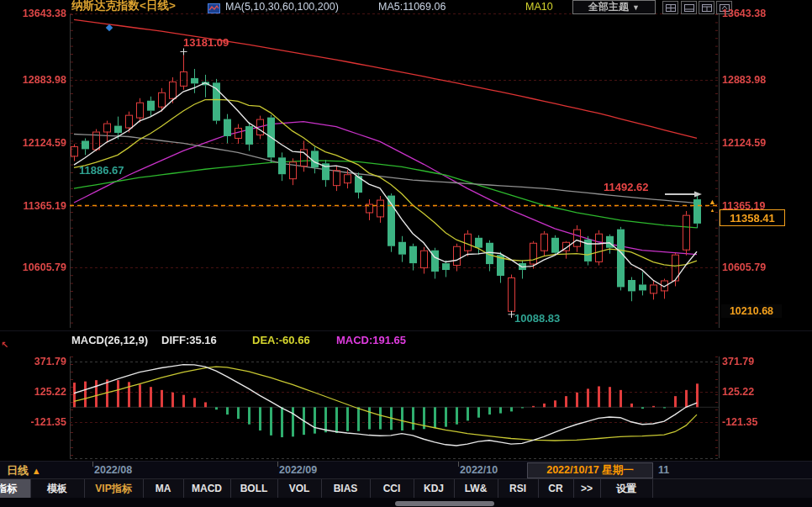 This screenshot has width=812, height=507. Describe the element at coordinates (189, 340) in the screenshot. I see `macd-diff-label: DIFF:35.16` at that location.